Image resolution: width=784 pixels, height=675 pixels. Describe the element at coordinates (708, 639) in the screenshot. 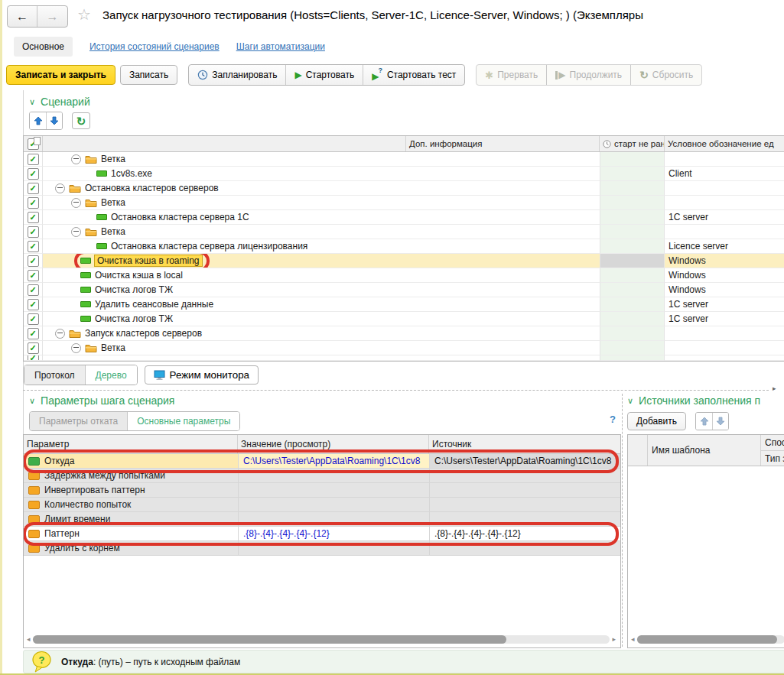

I see `scrollbar-thumb` at that location.